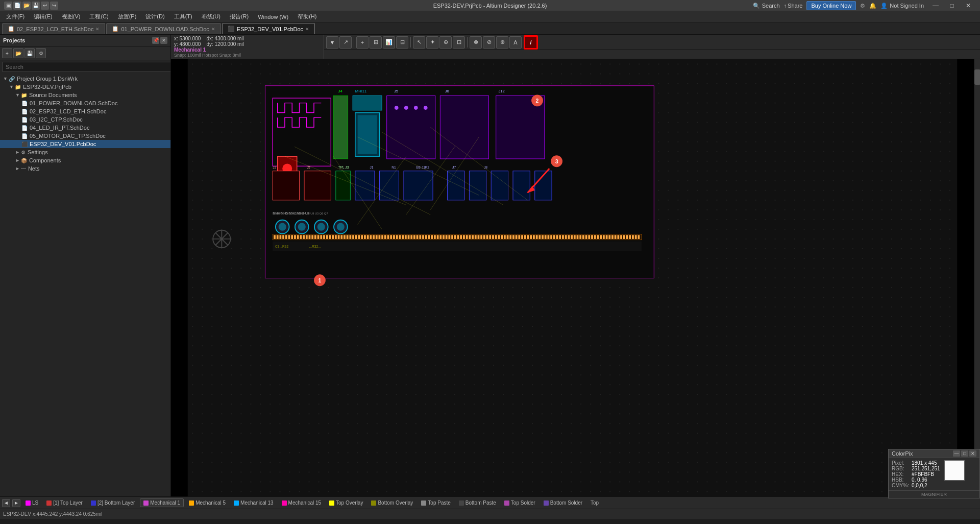 The height and width of the screenshot is (524, 980). Describe the element at coordinates (128, 16) in the screenshot. I see `menu-place: 放置(P)` at that location.